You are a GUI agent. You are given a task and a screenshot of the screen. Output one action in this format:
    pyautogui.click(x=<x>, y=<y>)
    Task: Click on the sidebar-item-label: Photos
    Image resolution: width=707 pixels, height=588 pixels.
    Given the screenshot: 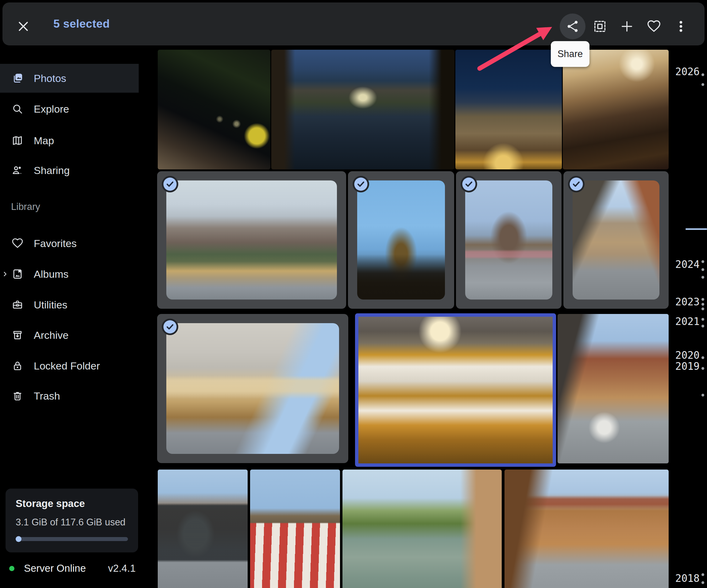 What is the action you would take?
    pyautogui.click(x=50, y=78)
    